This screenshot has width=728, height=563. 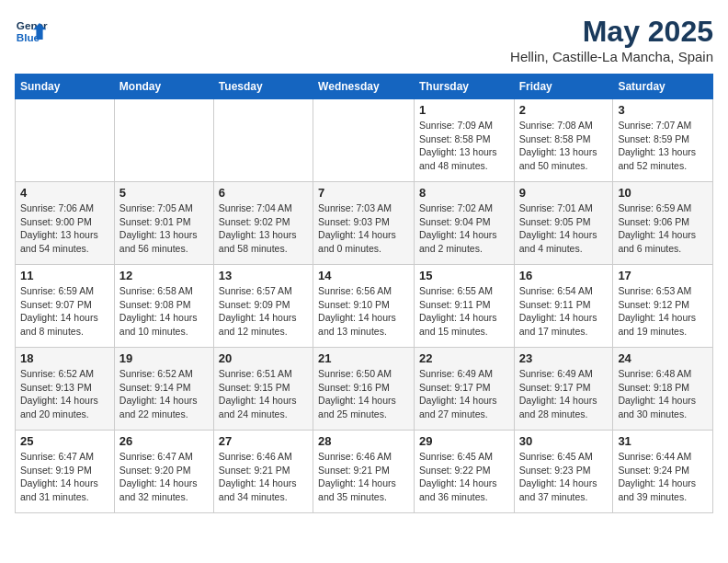 What do you see at coordinates (664, 389) in the screenshot?
I see `calendar-cell: 24Sunrise: 6:48 AM Sunset: 9:18 PM Dayli…` at bounding box center [664, 389].